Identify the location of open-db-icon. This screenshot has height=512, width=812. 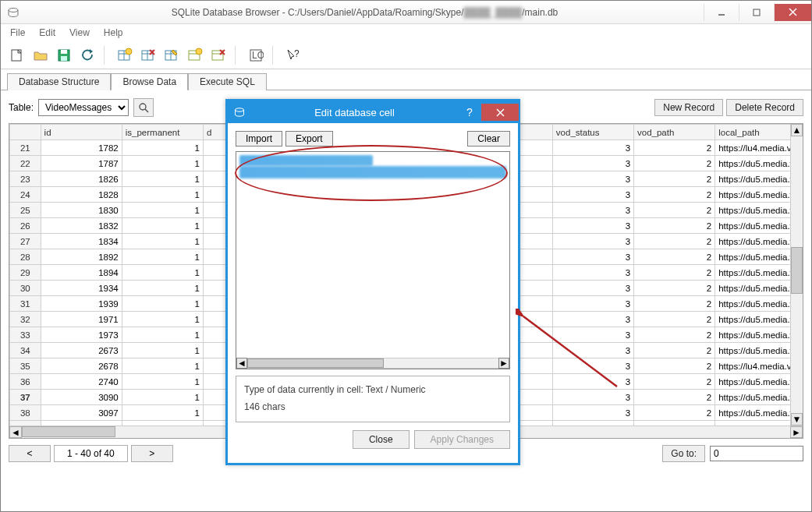
(41, 55).